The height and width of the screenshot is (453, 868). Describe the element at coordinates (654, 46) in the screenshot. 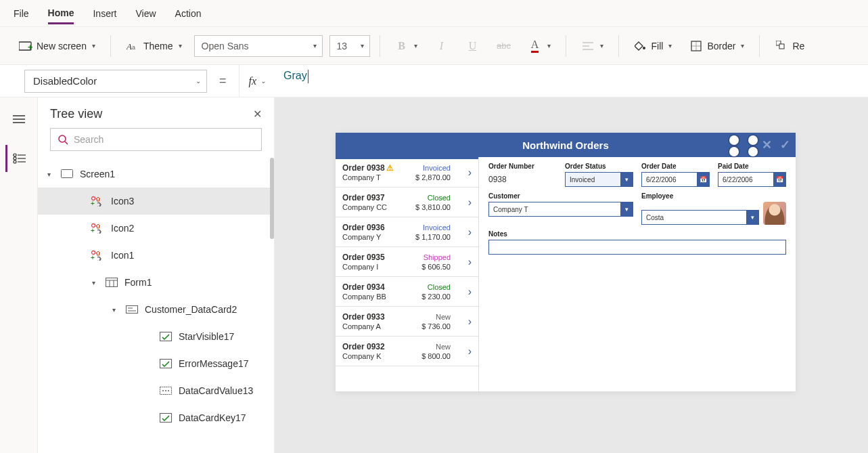

I see `fill-button: Fill ▾` at that location.